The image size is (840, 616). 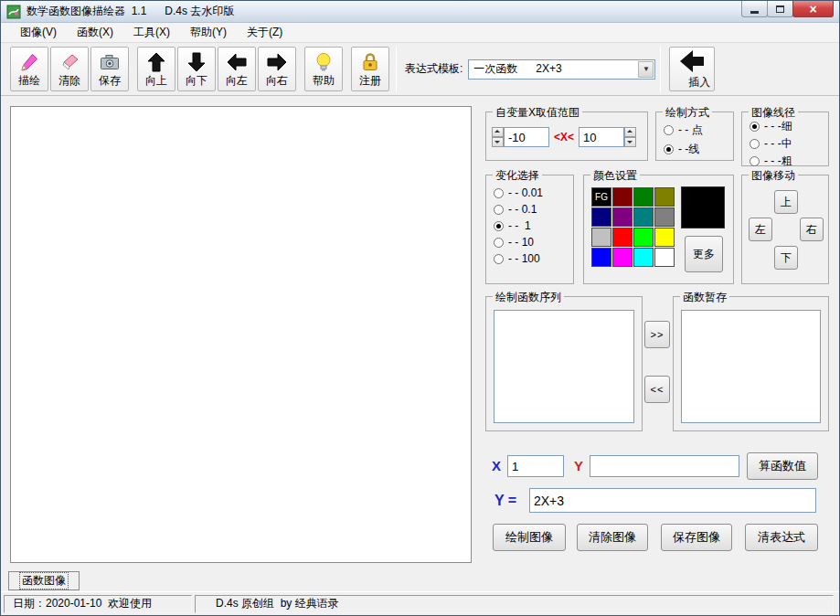 What do you see at coordinates (612, 537) in the screenshot?
I see `clear-image-button: 清除图像` at bounding box center [612, 537].